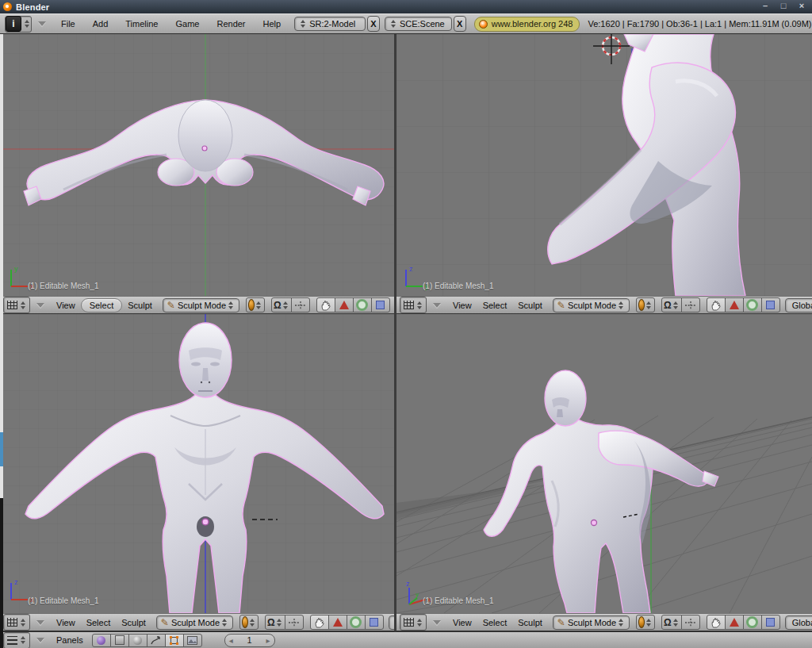 Image resolution: width=812 pixels, height=648 pixels. Describe the element at coordinates (102, 641) in the screenshot. I see `logic-context-button` at that location.